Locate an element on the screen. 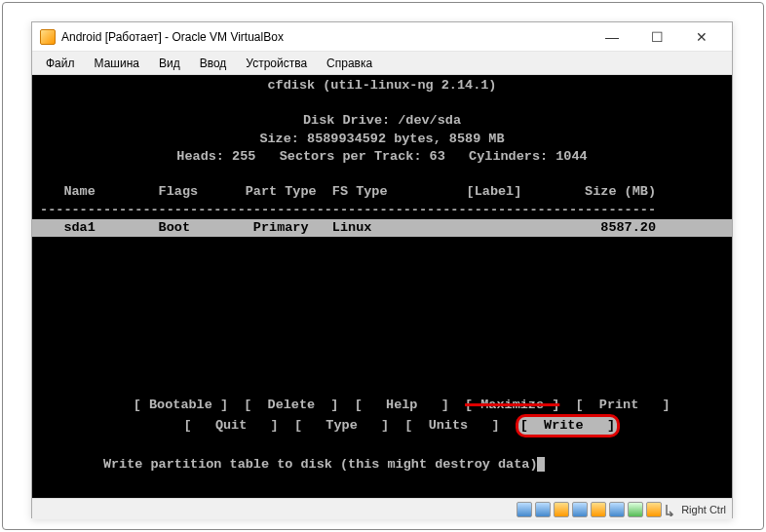 The height and width of the screenshot is (532, 766). actions-pre: [ Bootable ] [ Delete ] [ Help ] is located at coordinates (279, 405).